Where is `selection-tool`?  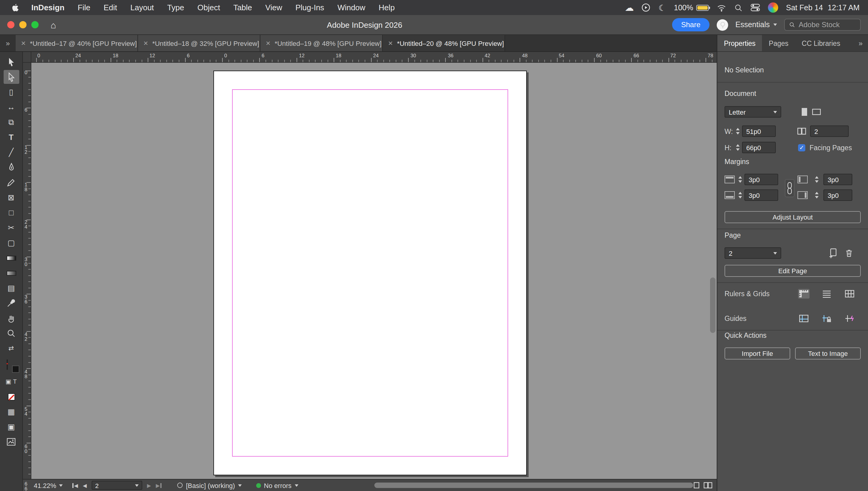
selection-tool is located at coordinates (11, 62).